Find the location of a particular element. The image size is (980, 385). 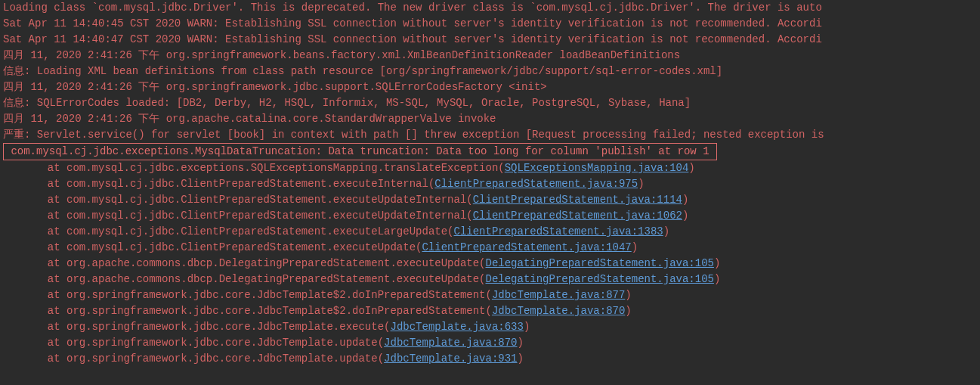

source-link: ClientPreparedStatement.java:1062 is located at coordinates (577, 216).